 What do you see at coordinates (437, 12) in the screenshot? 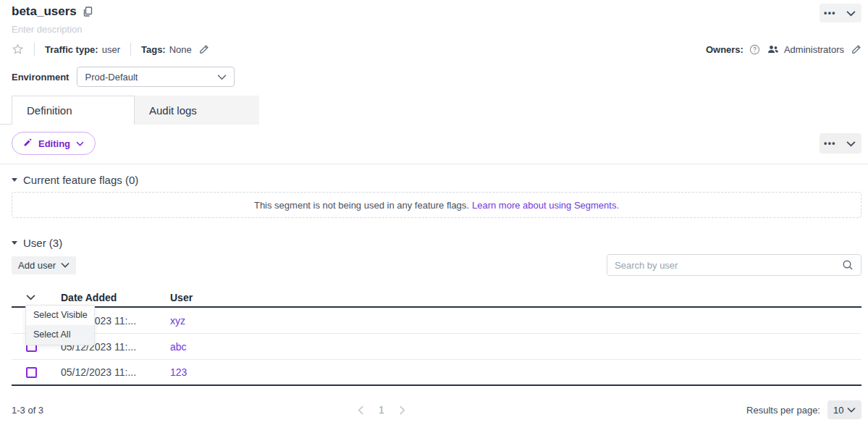
I see `title-row: beta_users` at bounding box center [437, 12].